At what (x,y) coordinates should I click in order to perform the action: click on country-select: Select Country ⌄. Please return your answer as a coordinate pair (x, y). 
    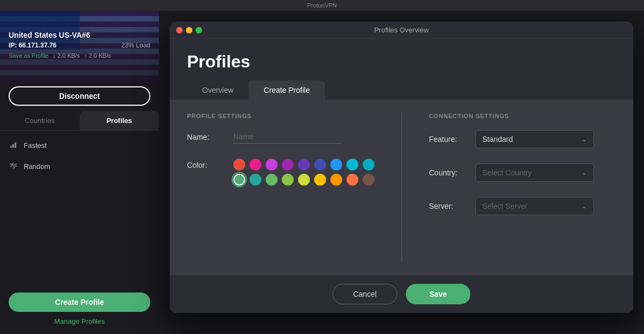
    Looking at the image, I should click on (535, 173).